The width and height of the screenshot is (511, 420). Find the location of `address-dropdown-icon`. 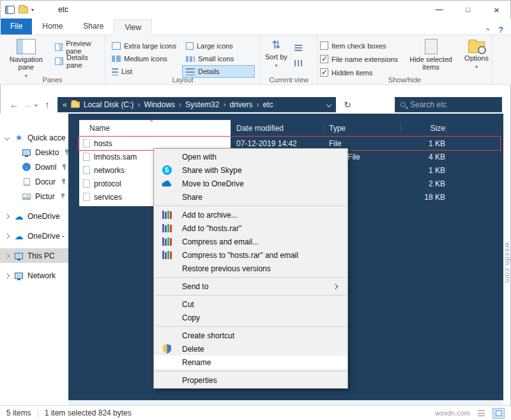

address-dropdown-icon is located at coordinates (329, 105).